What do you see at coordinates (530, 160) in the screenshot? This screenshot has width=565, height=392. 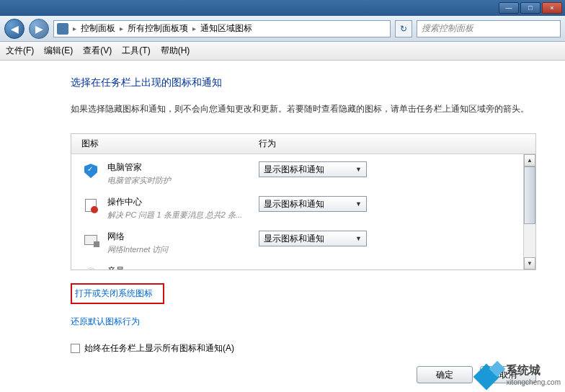 I see `scroll-up-button: ▲` at bounding box center [530, 160].